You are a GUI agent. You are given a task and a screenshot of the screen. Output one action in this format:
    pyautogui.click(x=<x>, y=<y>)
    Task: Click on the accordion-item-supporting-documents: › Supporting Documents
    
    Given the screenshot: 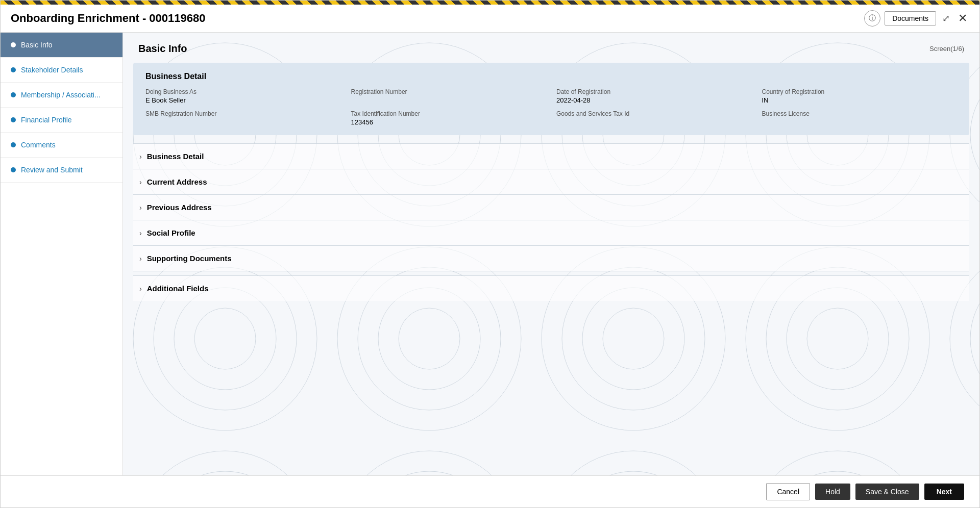 What is the action you would take?
    pyautogui.click(x=551, y=258)
    